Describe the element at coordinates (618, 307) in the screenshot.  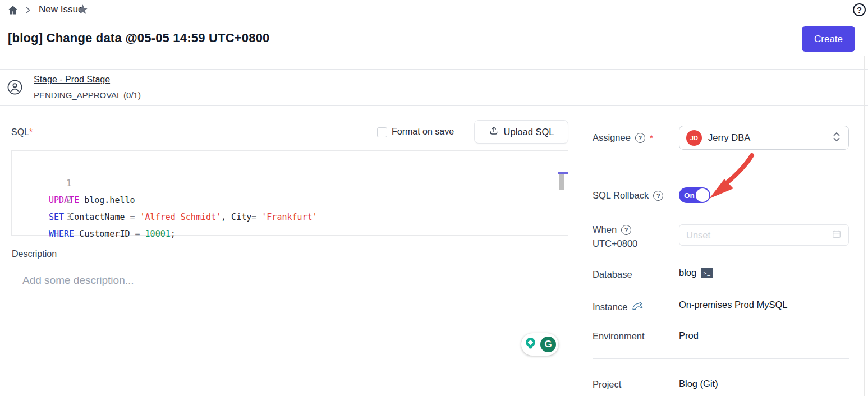
I see `instance-label-row: Instance` at that location.